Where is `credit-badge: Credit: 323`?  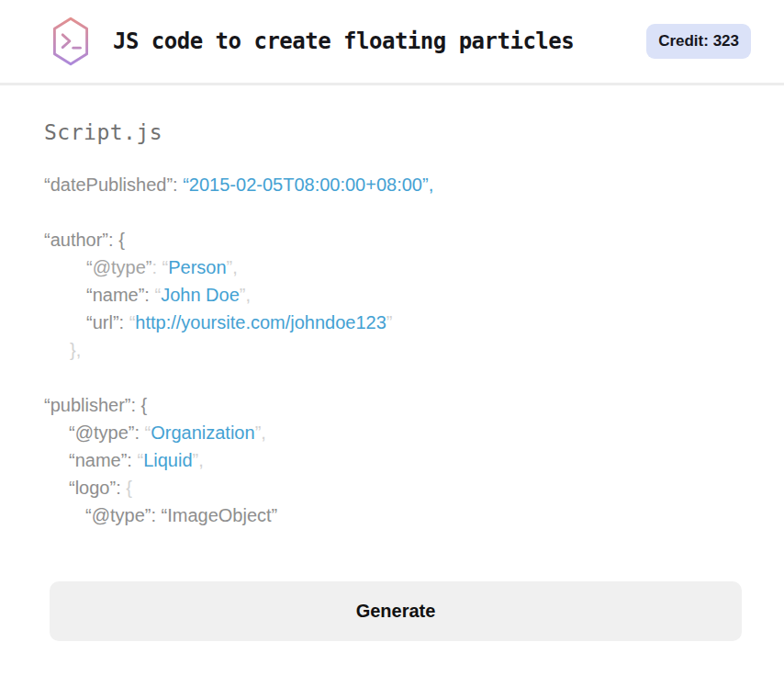
credit-badge: Credit: 323 is located at coordinates (699, 41).